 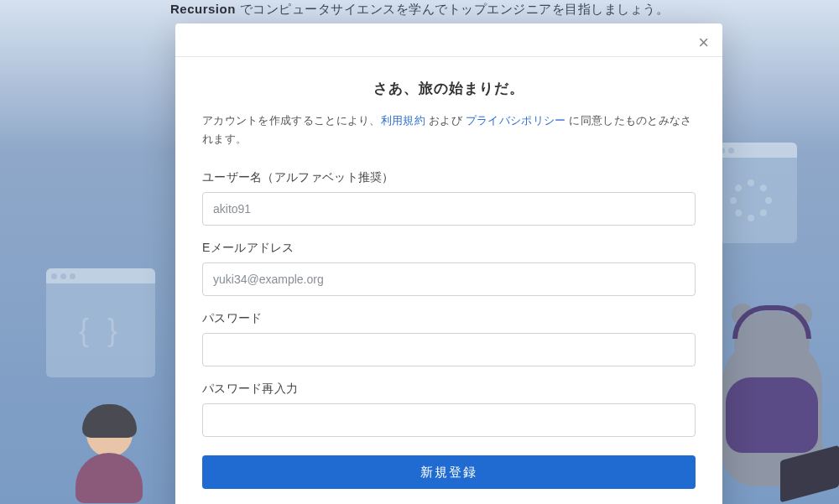 I want to click on page-tagline: Recursion でコンピュータサイエンスを学んでトップエンジニアを目指しまし…, so click(x=420, y=8).